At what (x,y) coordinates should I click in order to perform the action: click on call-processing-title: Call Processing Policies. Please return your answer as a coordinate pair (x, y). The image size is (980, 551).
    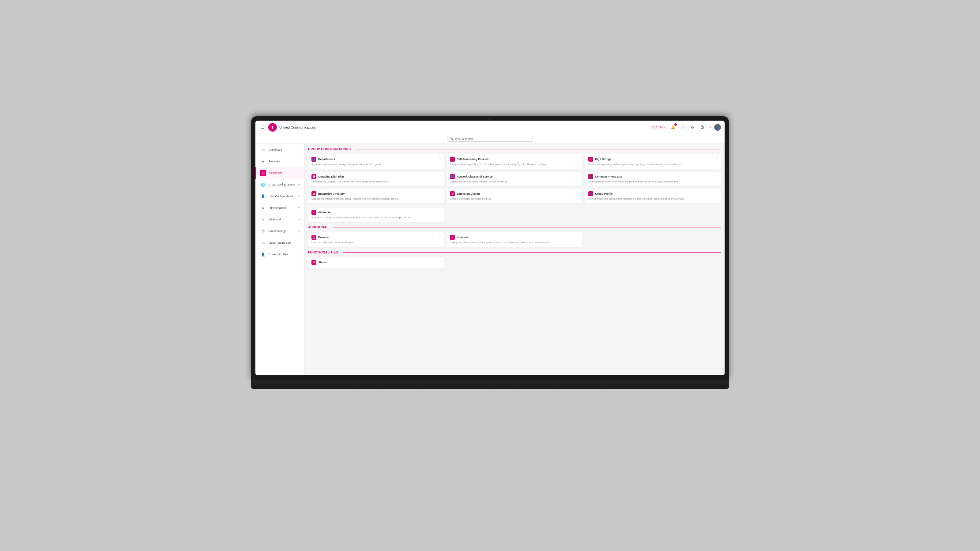
    Looking at the image, I should click on (473, 159).